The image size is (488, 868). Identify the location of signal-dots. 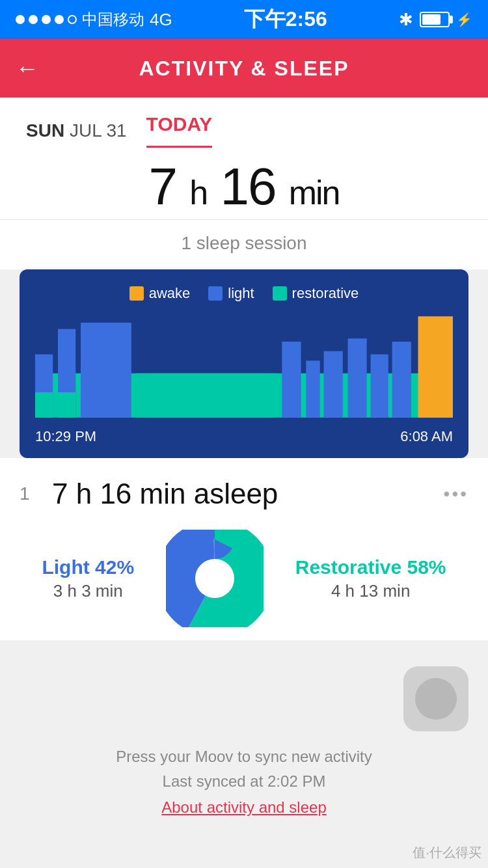
(46, 20).